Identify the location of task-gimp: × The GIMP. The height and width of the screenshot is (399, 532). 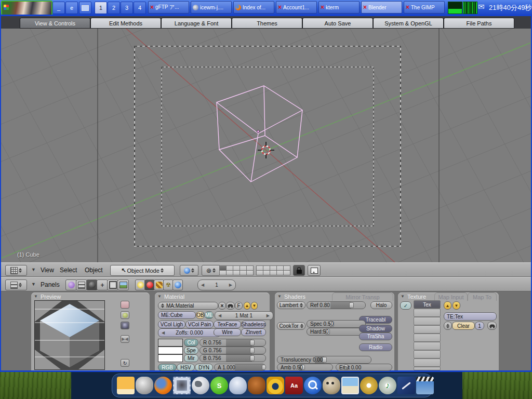
(424, 7).